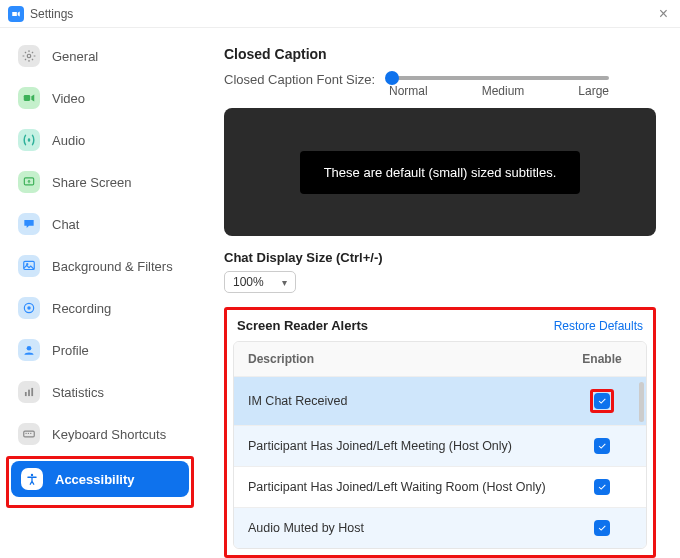 The height and width of the screenshot is (558, 680). What do you see at coordinates (78, 392) in the screenshot?
I see `sidebar-item-label: Statistics` at bounding box center [78, 392].